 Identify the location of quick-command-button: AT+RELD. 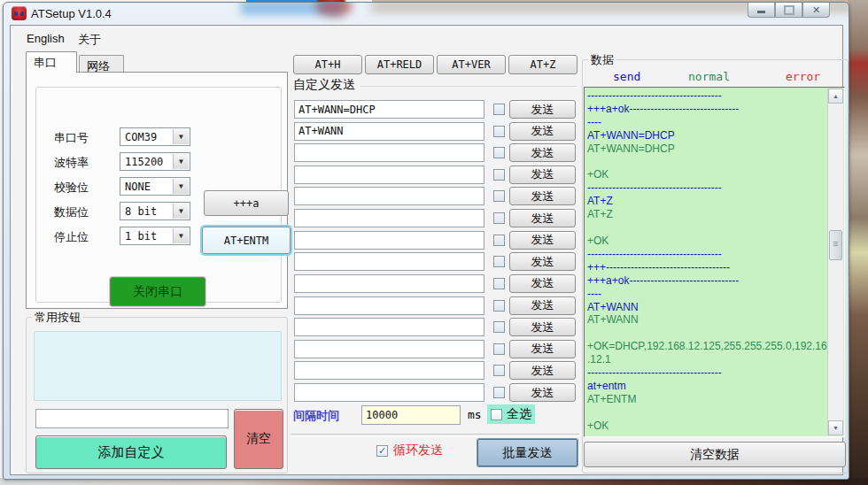
(399, 65).